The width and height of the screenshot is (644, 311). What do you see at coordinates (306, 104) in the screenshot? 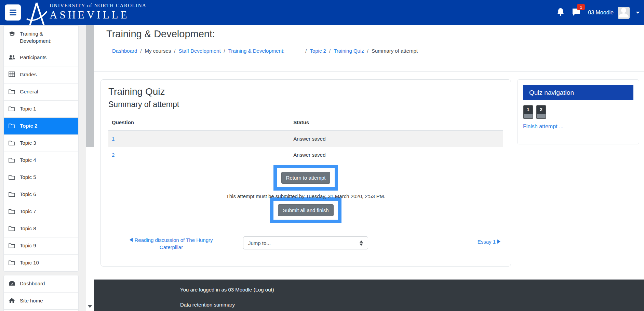
I see `quiz-subtitle: Summary of attempt` at bounding box center [306, 104].